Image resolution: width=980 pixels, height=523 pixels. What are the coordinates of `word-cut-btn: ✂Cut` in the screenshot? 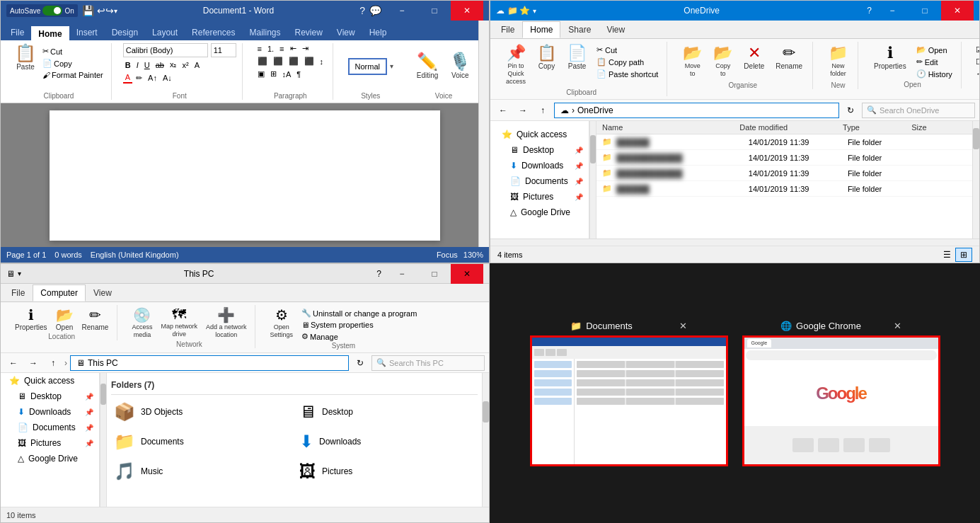 It's located at (73, 51).